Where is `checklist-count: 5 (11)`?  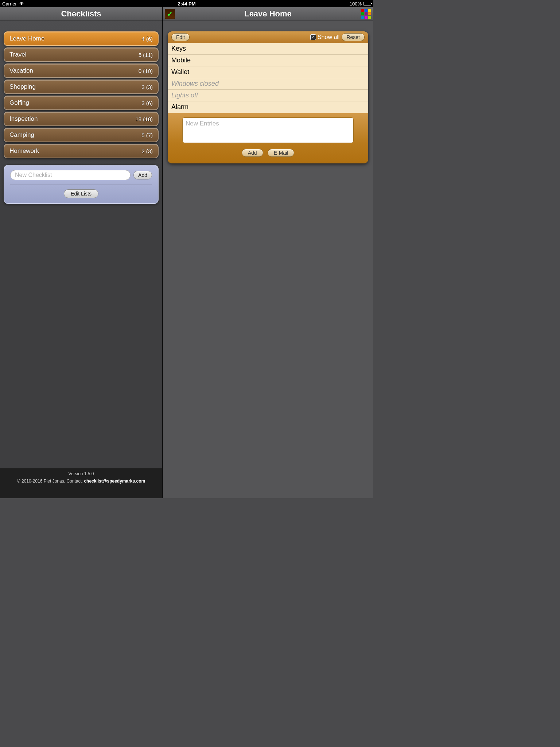 checklist-count: 5 (11) is located at coordinates (146, 55).